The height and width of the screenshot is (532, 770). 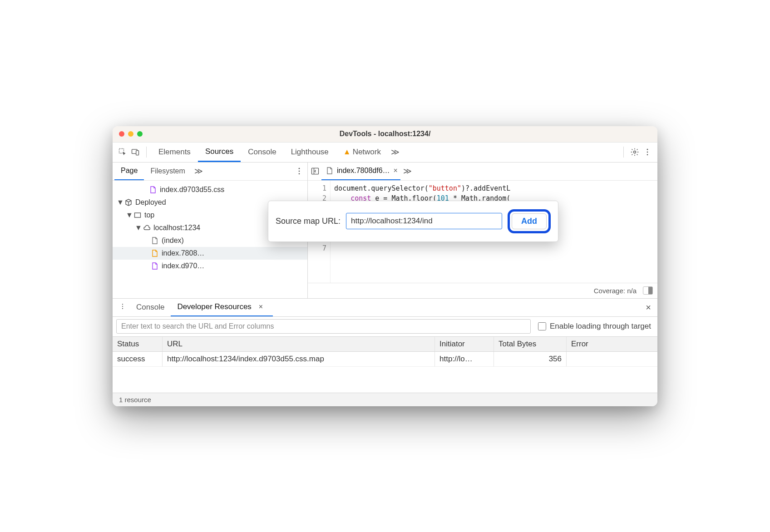 What do you see at coordinates (210, 253) in the screenshot?
I see `tree-js-file: index.7808…` at bounding box center [210, 253].